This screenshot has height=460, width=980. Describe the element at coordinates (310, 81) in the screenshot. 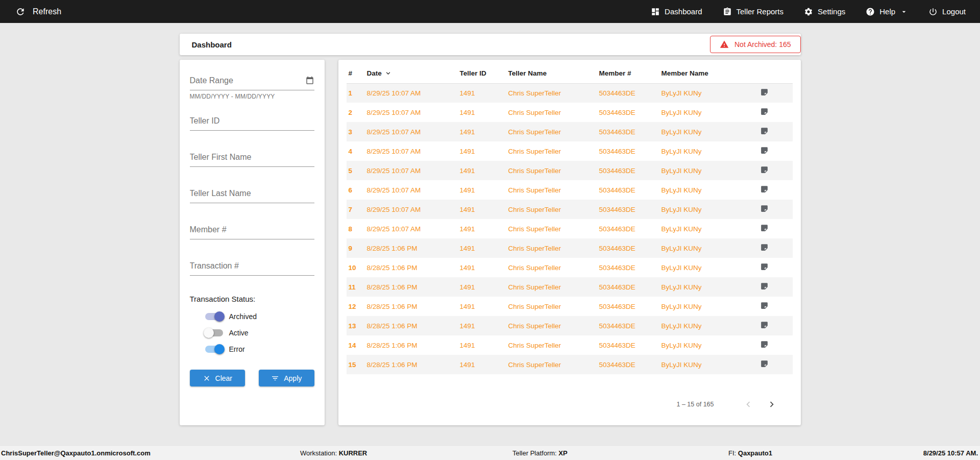

I see `calendar-icon` at that location.